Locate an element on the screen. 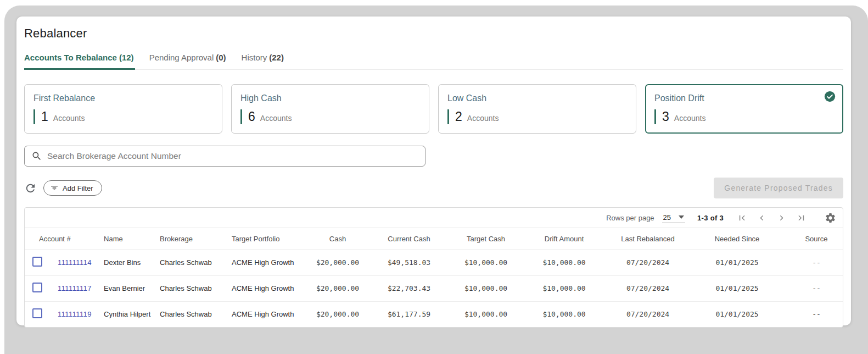  toolbar: Add Filter Generate Proposed Trades is located at coordinates (434, 188).